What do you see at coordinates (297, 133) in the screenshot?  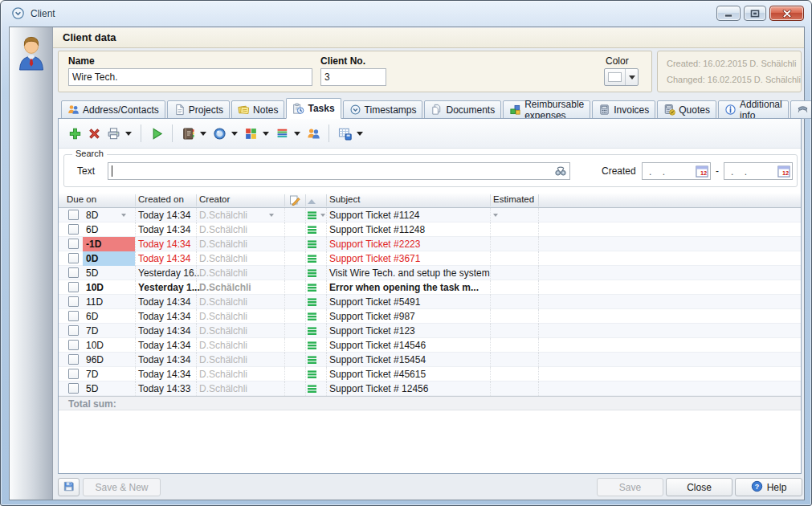 I see `colored-list-dropdown-button` at bounding box center [297, 133].